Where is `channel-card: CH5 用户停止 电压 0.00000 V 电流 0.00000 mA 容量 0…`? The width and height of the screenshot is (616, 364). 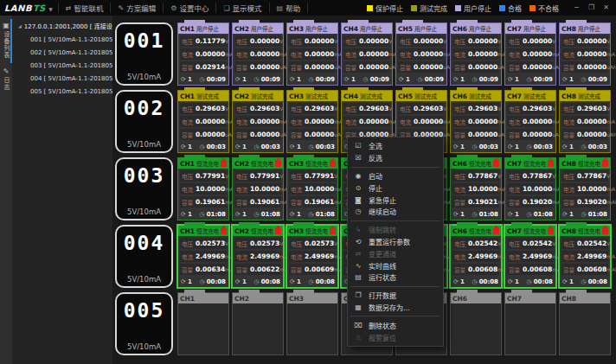
channel-card: CH5 用户停止 电压 0.00000 V 电流 0.00000 mA 容量 0… is located at coordinates (421, 54).